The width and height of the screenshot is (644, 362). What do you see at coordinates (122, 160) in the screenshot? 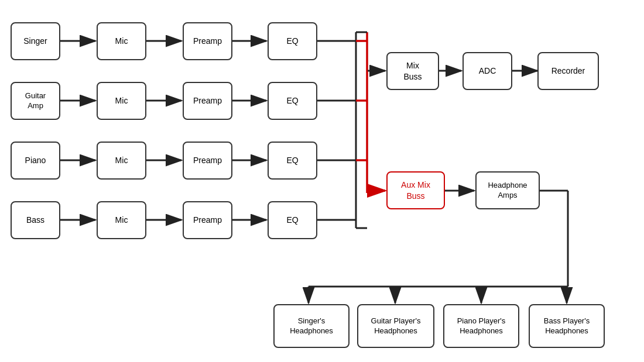
I see `mic3-node: Mic` at bounding box center [122, 160].